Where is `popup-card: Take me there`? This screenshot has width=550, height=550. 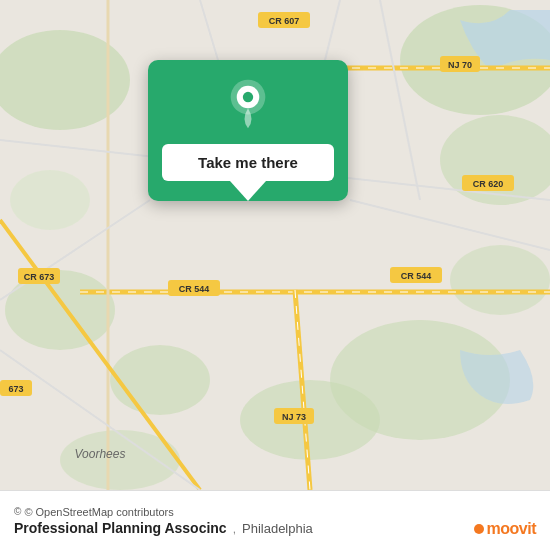 popup-card: Take me there is located at coordinates (248, 130).